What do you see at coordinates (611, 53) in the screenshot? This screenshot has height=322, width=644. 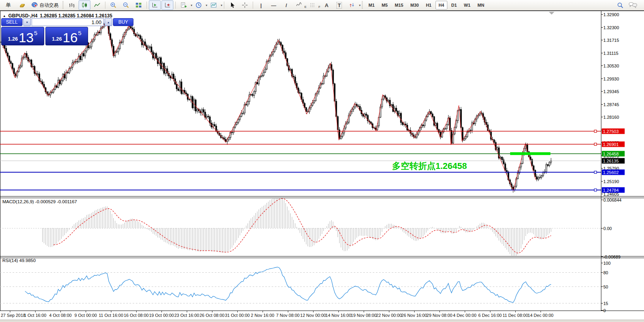 I see `svg-text: 1.31115` at bounding box center [611, 53].